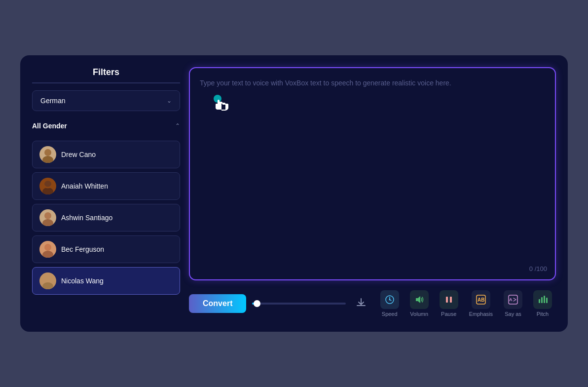  Describe the element at coordinates (83, 249) in the screenshot. I see `voice-name-bec: Bec Ferguson` at that location.